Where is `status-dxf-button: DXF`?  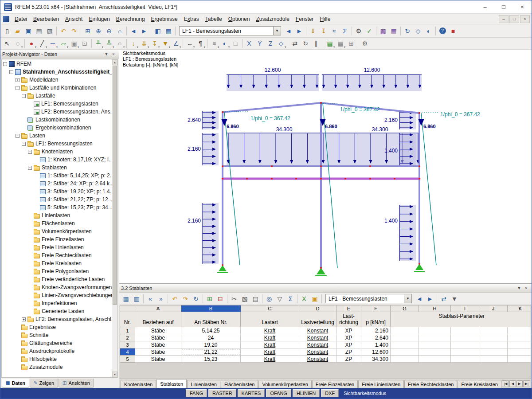 status-dxf-button: DXF is located at coordinates (330, 393).